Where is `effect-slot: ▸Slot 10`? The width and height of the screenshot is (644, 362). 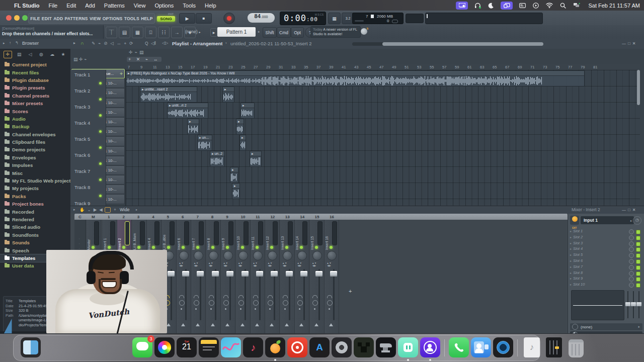 effect-slot: ▸Slot 10 is located at coordinates (606, 285).